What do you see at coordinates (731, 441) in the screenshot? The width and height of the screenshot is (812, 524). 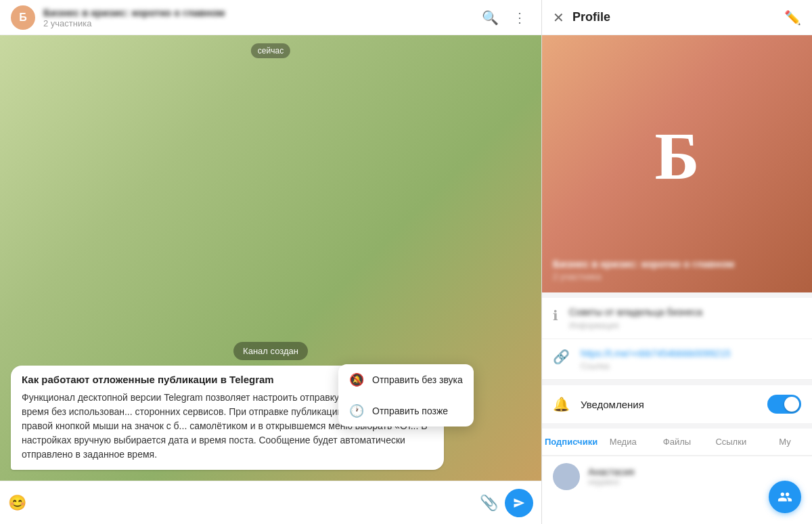 I see `tab-links: Ссылки` at bounding box center [731, 441].